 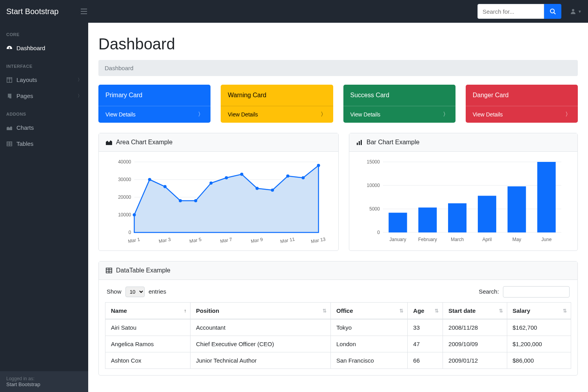 I want to click on table-cell: Airi Satou, so click(x=148, y=328).